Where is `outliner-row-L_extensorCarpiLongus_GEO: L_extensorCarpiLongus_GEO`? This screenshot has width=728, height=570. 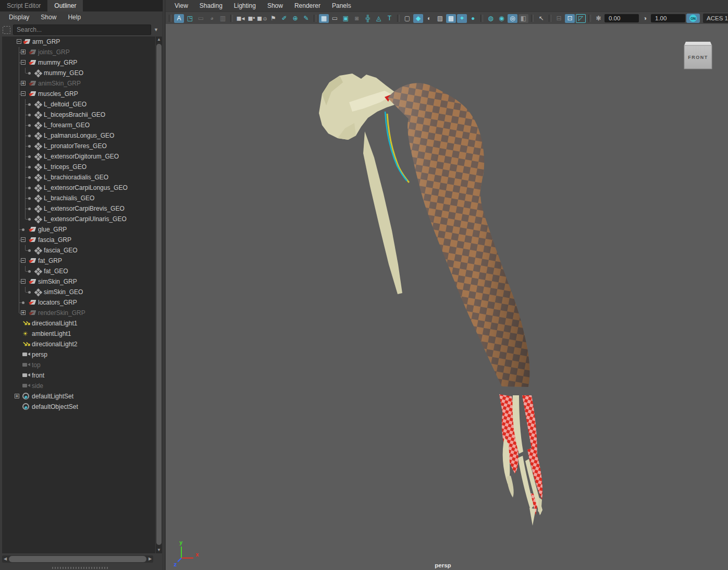
outliner-row-L_extensorCarpiLongus_GEO: L_extensorCarpiLongus_GEO is located at coordinates (79, 188).